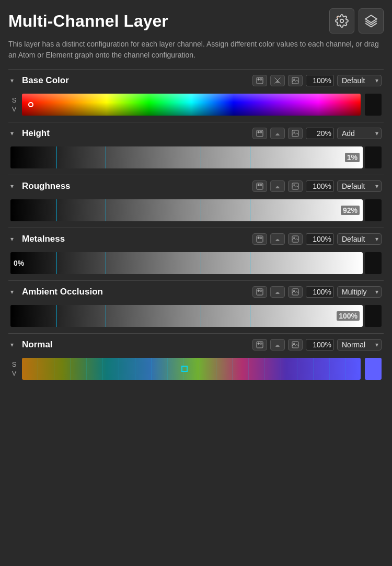 Image resolution: width=392 pixels, height=566 pixels. Describe the element at coordinates (260, 345) in the screenshot. I see `mask-icon-normal` at that location.